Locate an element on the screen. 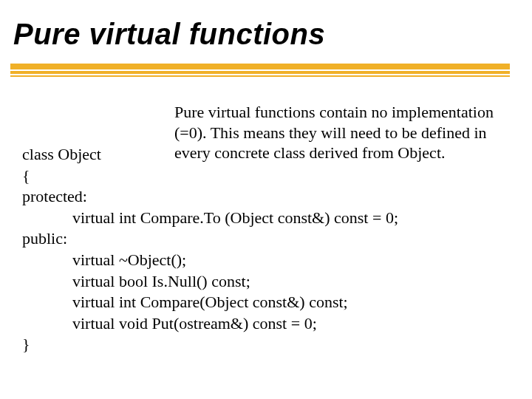 Image resolution: width=532 pixels, height=399 pixels. code-line: } is located at coordinates (266, 344).